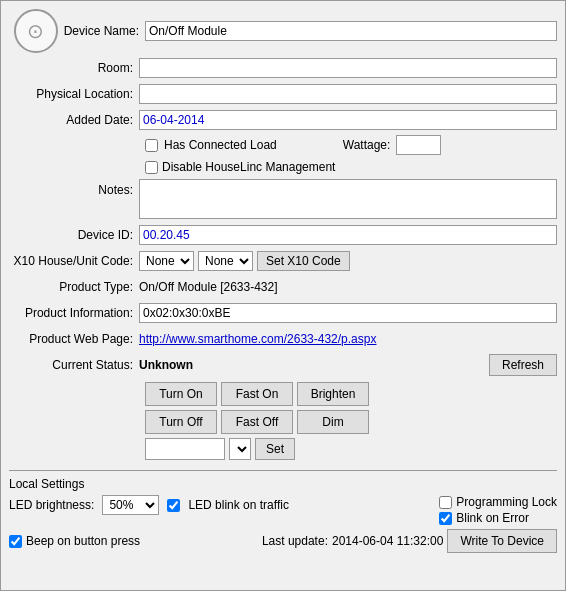  Describe the element at coordinates (295, 541) in the screenshot. I see `last-update-label: Last update:` at that location.